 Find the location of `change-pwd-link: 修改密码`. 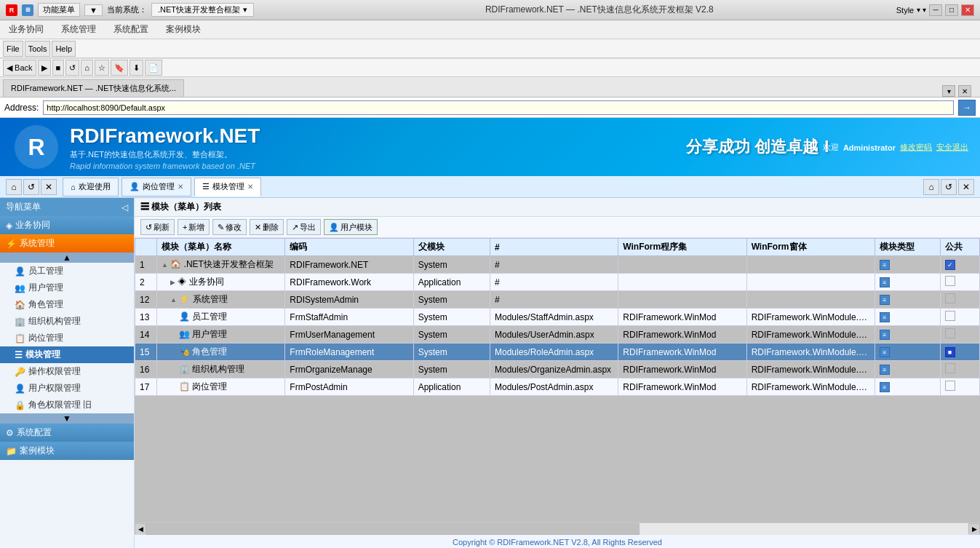

change-pwd-link: 修改密码 is located at coordinates (916, 147).